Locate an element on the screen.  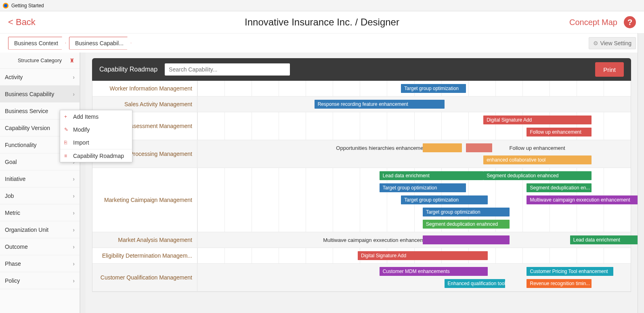
window-scrollbar: ▲ is located at coordinates (641, 162).